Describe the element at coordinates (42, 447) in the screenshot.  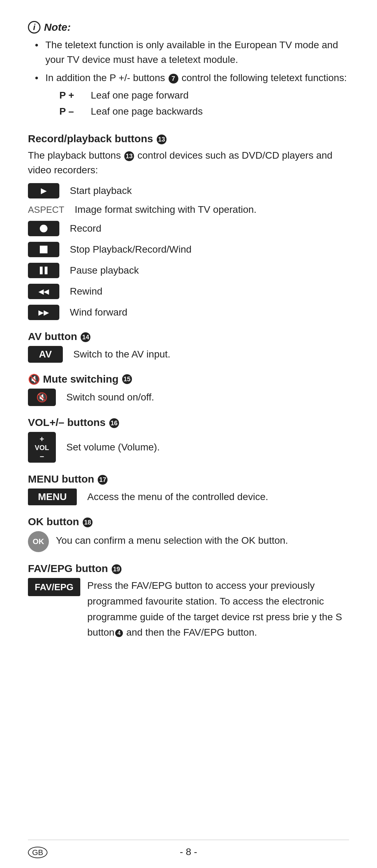
I see `vol-button: + VOL –` at that location.